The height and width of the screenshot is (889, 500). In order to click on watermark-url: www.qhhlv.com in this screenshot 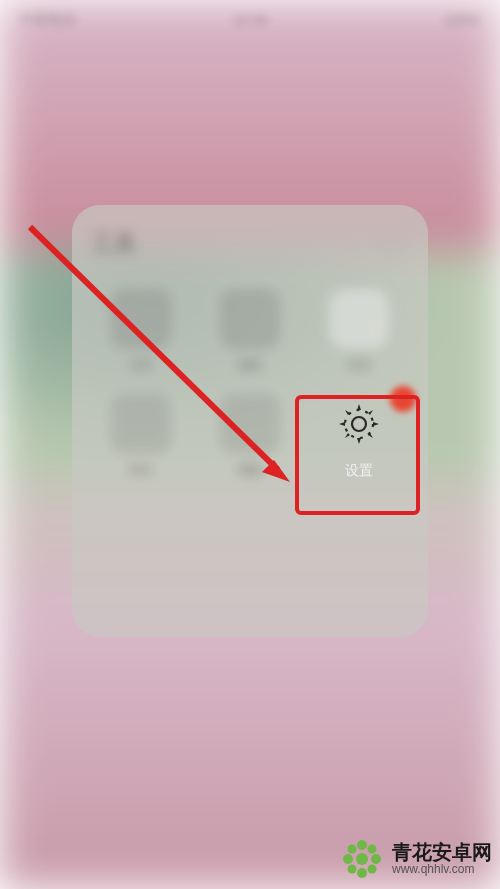, I will do `click(442, 870)`.